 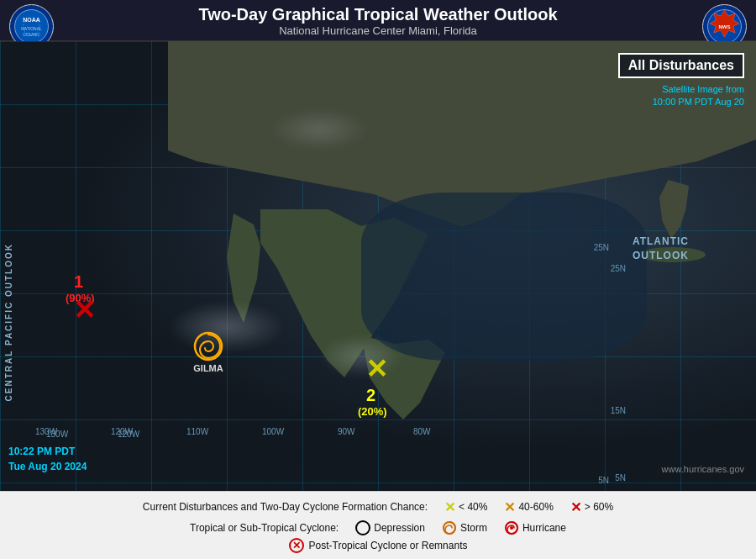 I want to click on legend-gt60: ✕ > 60%, so click(x=591, y=508).